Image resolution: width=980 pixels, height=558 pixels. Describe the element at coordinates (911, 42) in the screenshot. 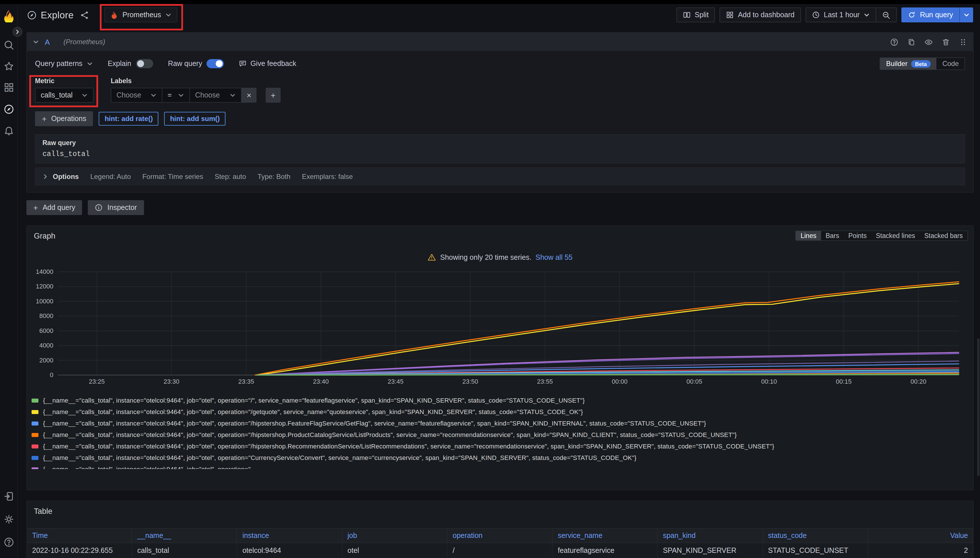

I see `copy-icon` at that location.